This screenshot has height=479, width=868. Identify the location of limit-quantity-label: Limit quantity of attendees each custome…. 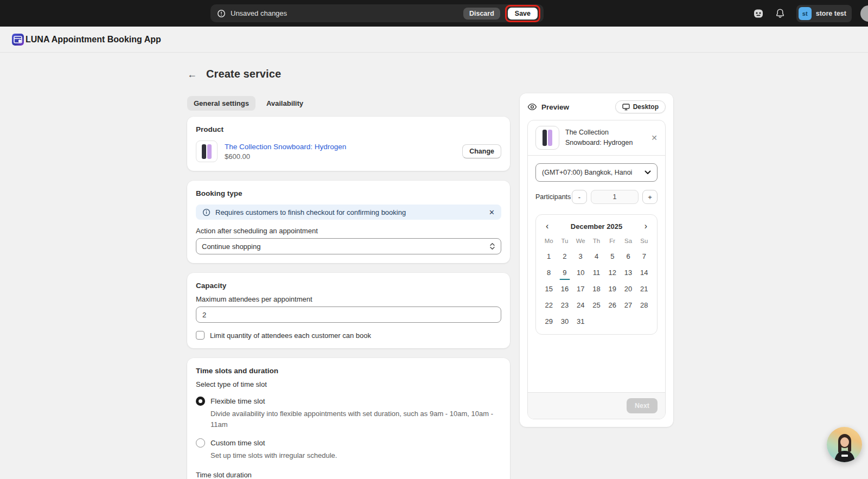
(291, 335).